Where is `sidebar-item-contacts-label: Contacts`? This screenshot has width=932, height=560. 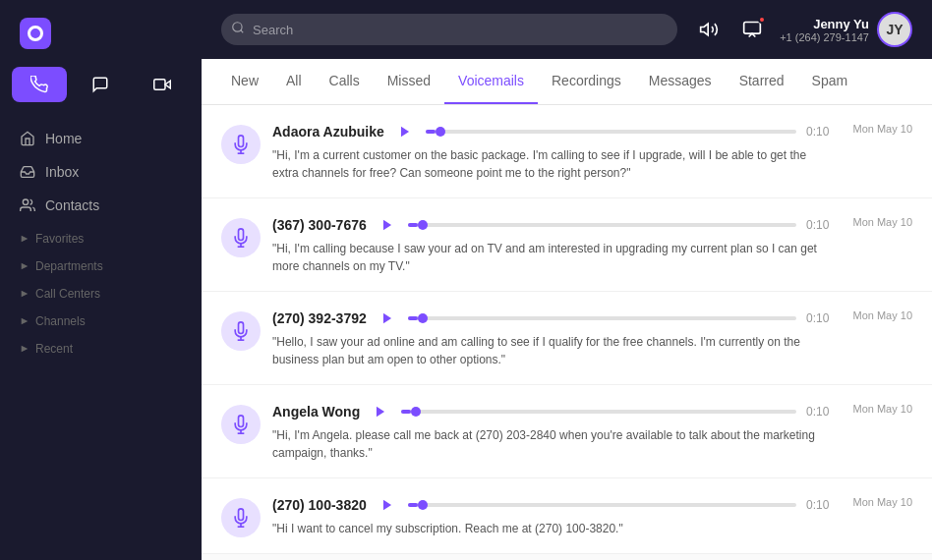
sidebar-item-contacts-label: Contacts is located at coordinates (73, 205).